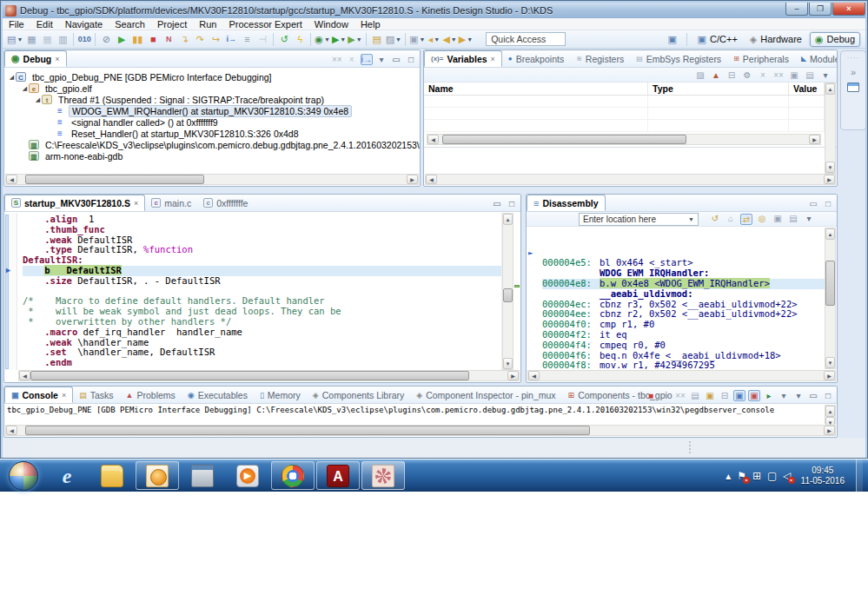  Describe the element at coordinates (411, 59) in the screenshot. I see `maximize-icon: □` at that location.